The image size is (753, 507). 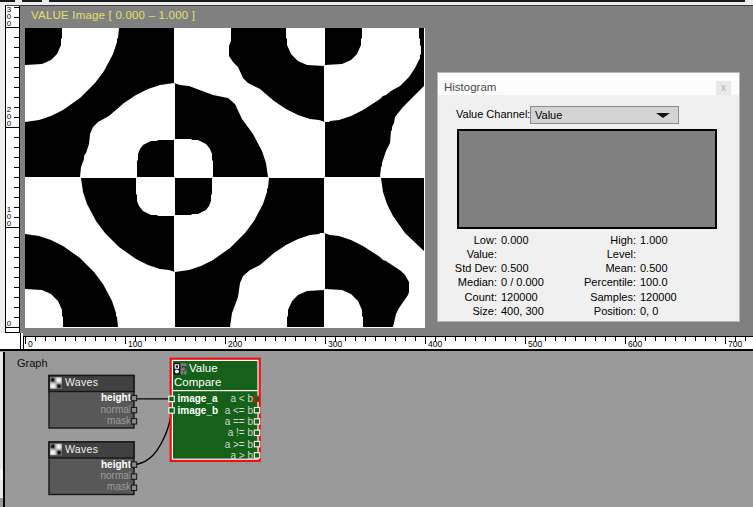 I want to click on svg-text: image_a, so click(x=198, y=398).